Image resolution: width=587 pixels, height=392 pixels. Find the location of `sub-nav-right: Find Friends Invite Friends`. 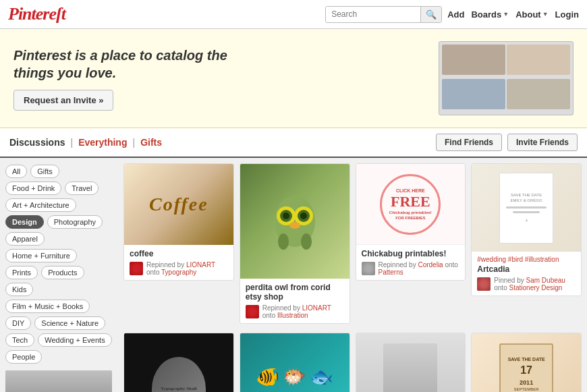

sub-nav-right: Find Friends Invite Friends is located at coordinates (507, 142).